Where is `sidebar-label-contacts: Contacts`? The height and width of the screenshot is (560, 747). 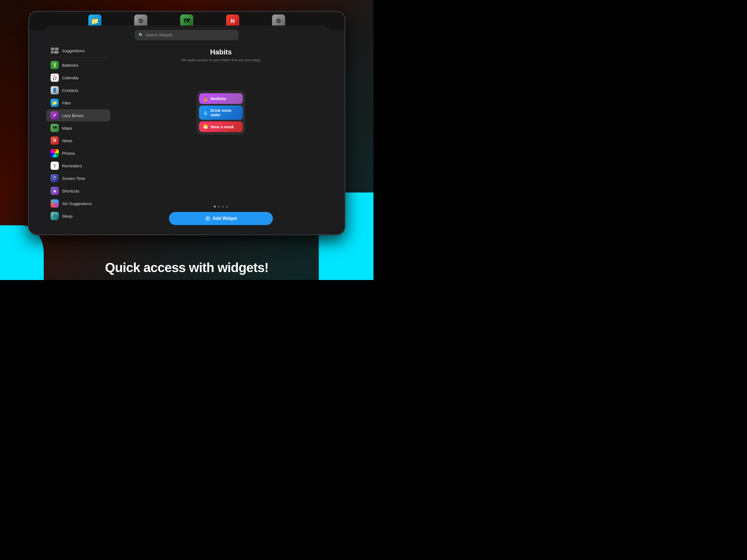
sidebar-label-contacts: Contacts is located at coordinates (70, 91).